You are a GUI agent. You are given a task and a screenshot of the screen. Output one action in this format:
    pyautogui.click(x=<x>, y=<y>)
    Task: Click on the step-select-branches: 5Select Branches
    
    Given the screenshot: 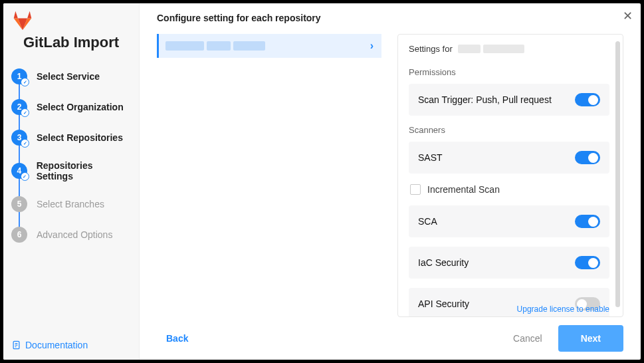 What is the action you would take?
    pyautogui.click(x=71, y=204)
    